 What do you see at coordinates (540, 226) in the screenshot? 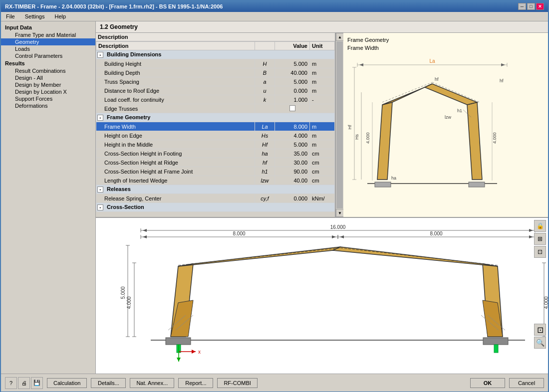
I see `lock-button: 🔒` at bounding box center [540, 226].